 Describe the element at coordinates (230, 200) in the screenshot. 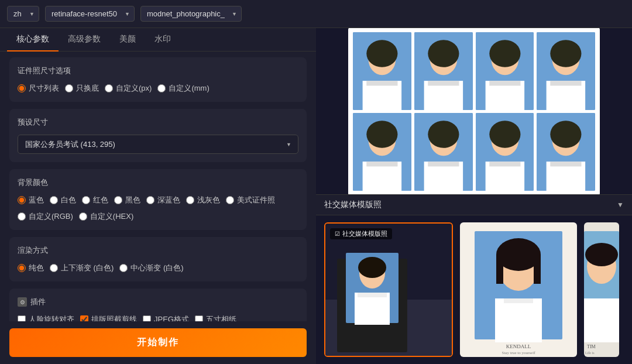

I see `us-style-radio` at that location.